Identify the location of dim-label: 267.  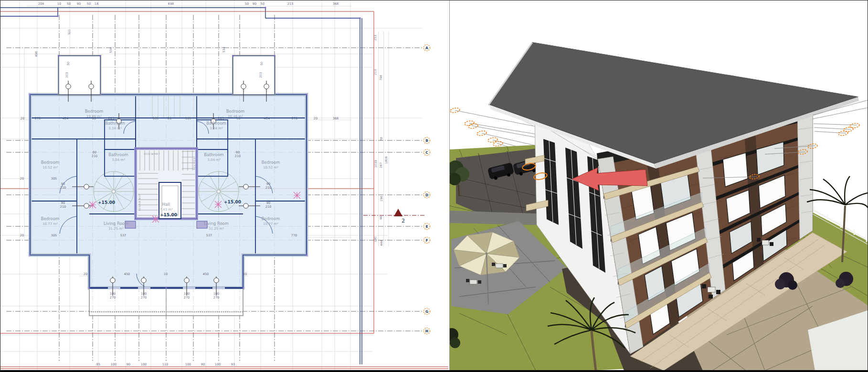
(381, 165).